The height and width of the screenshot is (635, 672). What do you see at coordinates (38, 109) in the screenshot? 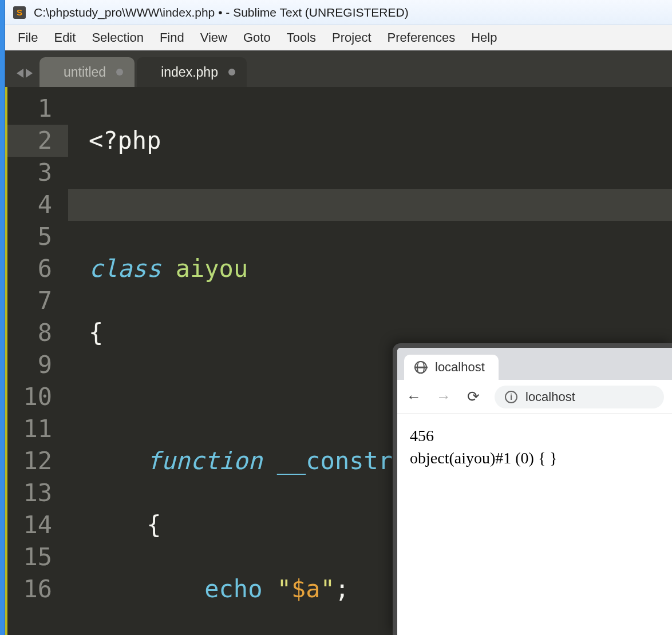
I see `line-number: 1` at bounding box center [38, 109].